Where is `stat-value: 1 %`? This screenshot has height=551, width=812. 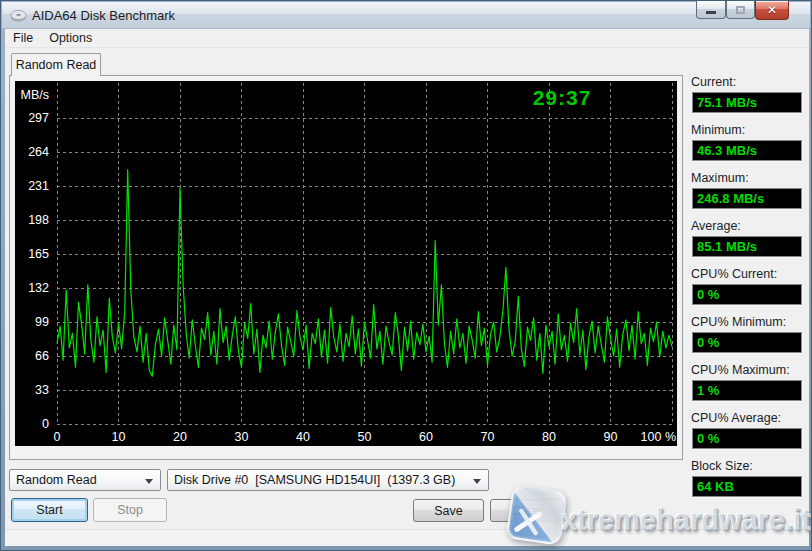 stat-value: 1 % is located at coordinates (747, 390).